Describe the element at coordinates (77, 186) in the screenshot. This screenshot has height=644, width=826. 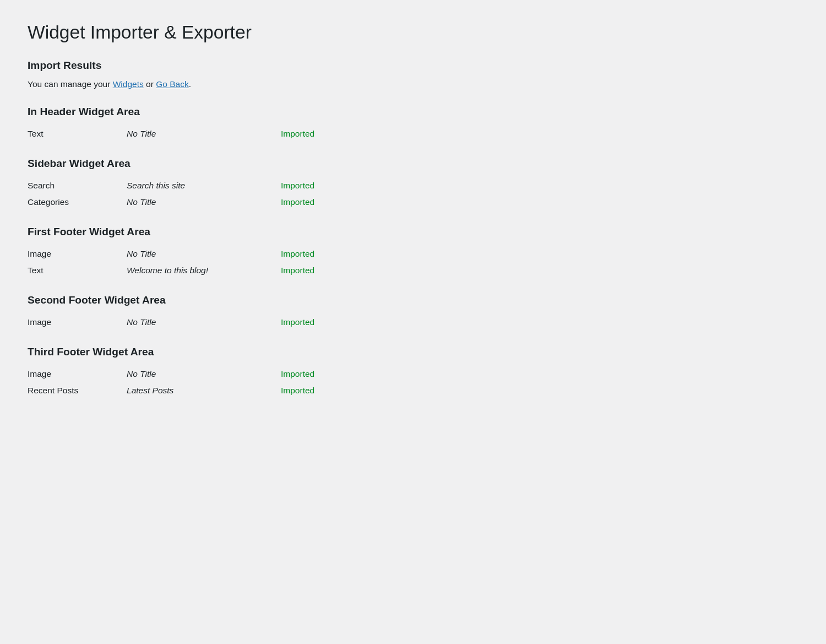
I see `widget-type-label: Search` at that location.